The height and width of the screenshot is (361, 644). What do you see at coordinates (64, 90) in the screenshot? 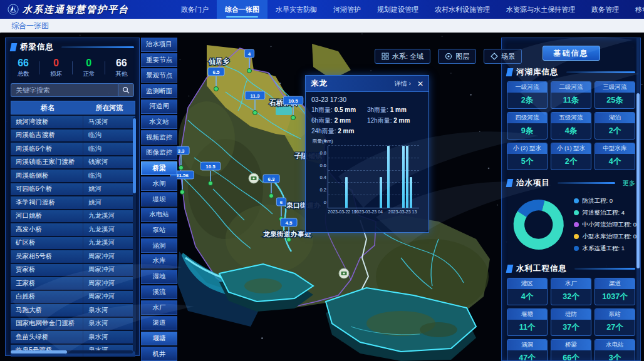
I see `search-input` at bounding box center [64, 90].